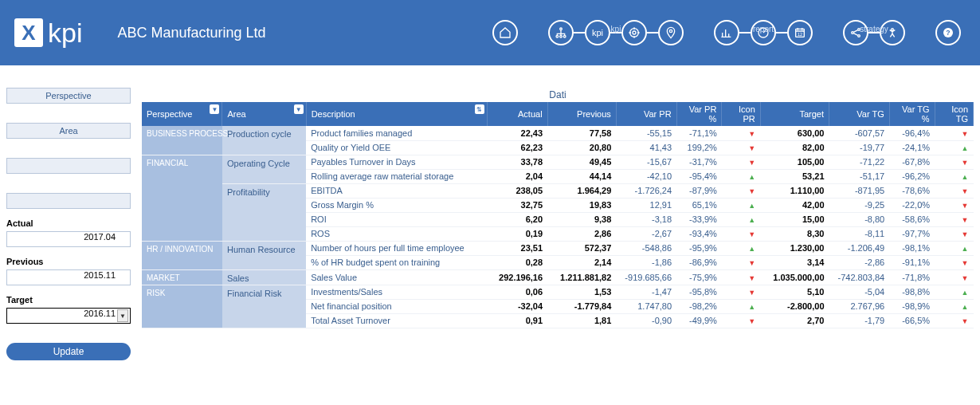  What do you see at coordinates (646, 320) in the screenshot?
I see `cell-var-pr: -0,90` at bounding box center [646, 320].